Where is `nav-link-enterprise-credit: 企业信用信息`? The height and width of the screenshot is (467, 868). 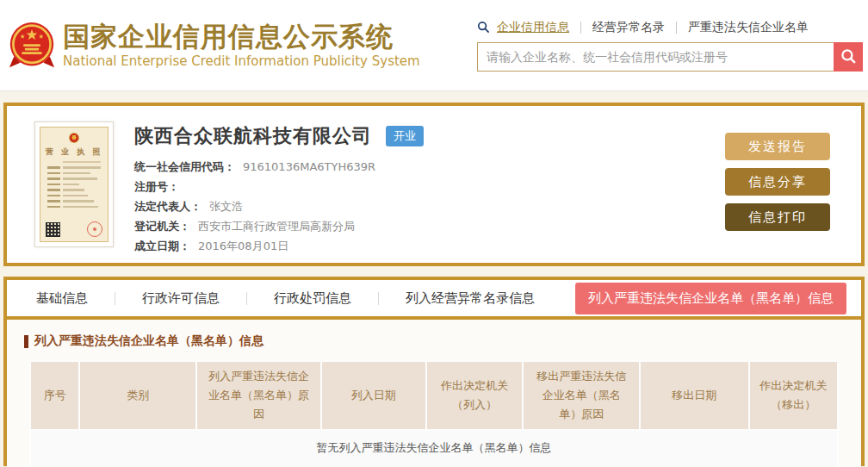
nav-link-enterprise-credit: 企业信用信息 is located at coordinates (533, 28).